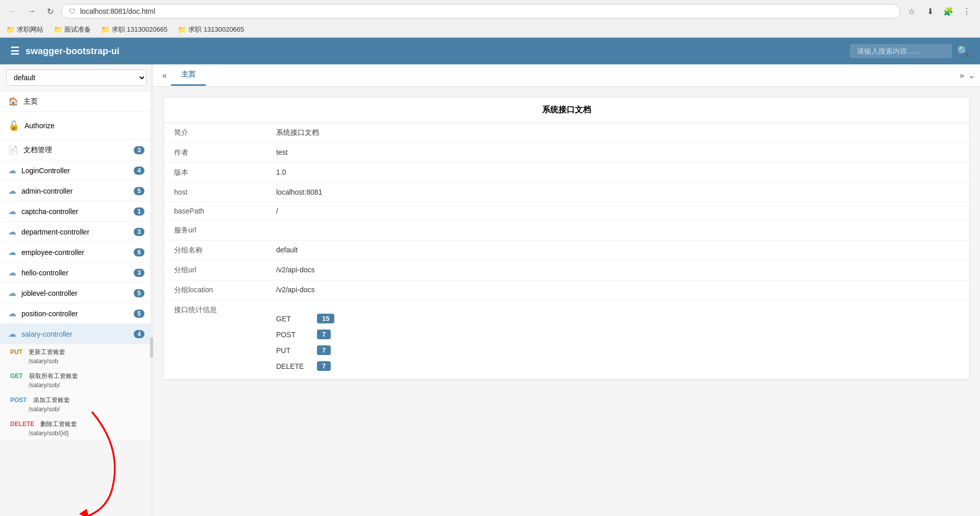  What do you see at coordinates (618, 153) in the screenshot?
I see `row-value-author: test` at bounding box center [618, 153].